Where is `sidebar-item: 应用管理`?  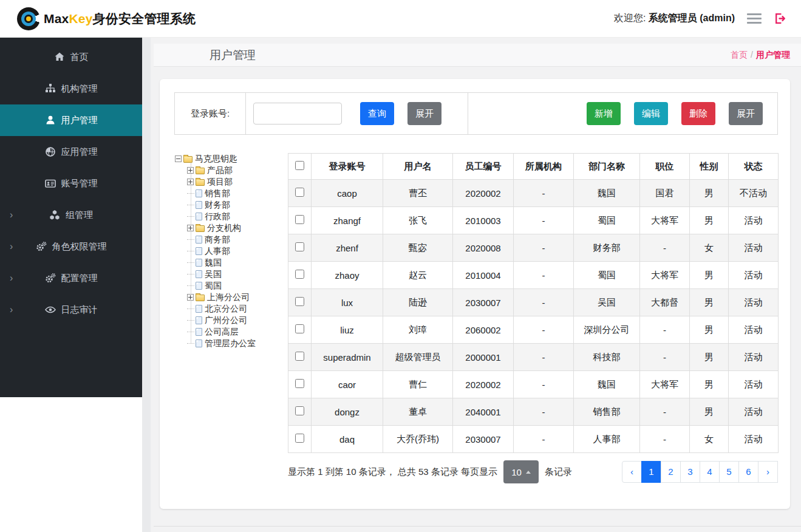 sidebar-item: 应用管理 is located at coordinates (71, 152).